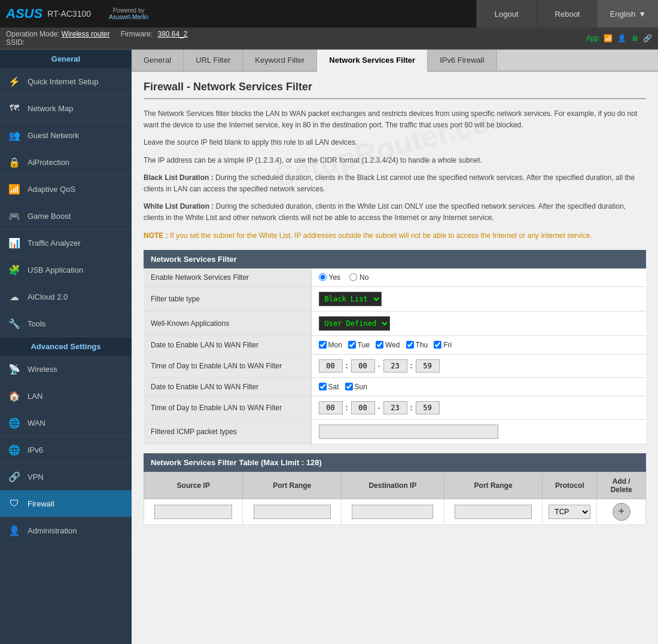 This screenshot has width=658, height=644. I want to click on sidebar-item-usb-application: 🧩 USB Application, so click(66, 270).